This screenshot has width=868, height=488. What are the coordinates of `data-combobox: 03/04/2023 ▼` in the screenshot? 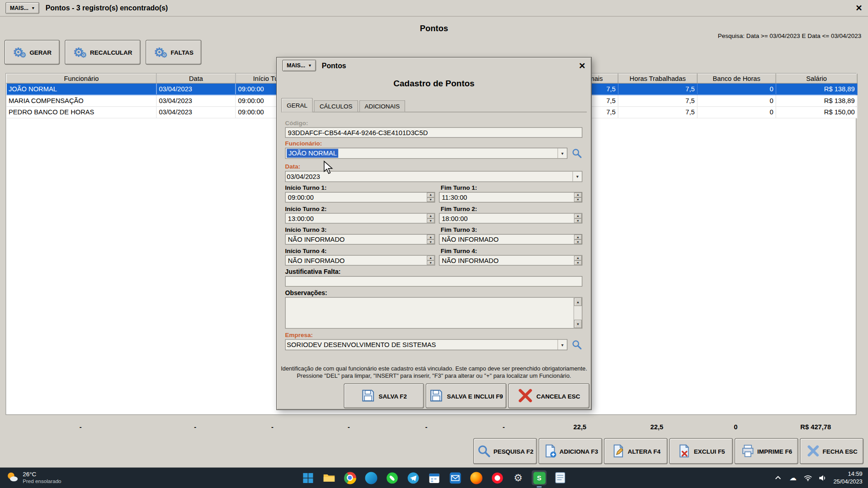 It's located at (434, 176).